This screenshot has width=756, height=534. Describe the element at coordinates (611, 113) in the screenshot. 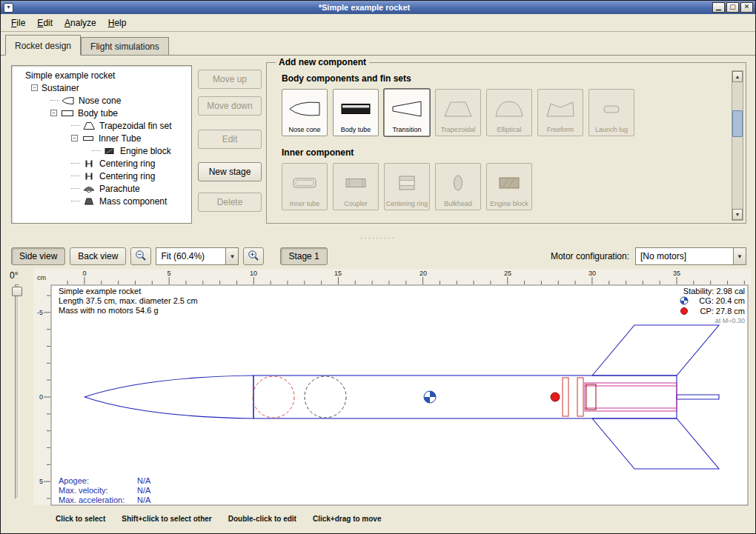

I see `add-launch-lug-button: Launch lug` at that location.